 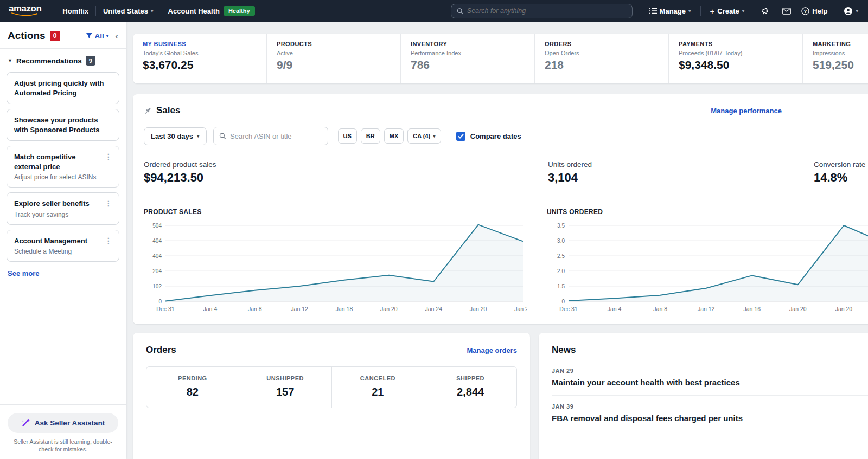 What do you see at coordinates (335, 269) in the screenshot?
I see `product-sales-plot: 0102204404404504Dec 31Jan 4Jan 8Jan 12Ja…` at bounding box center [335, 269].